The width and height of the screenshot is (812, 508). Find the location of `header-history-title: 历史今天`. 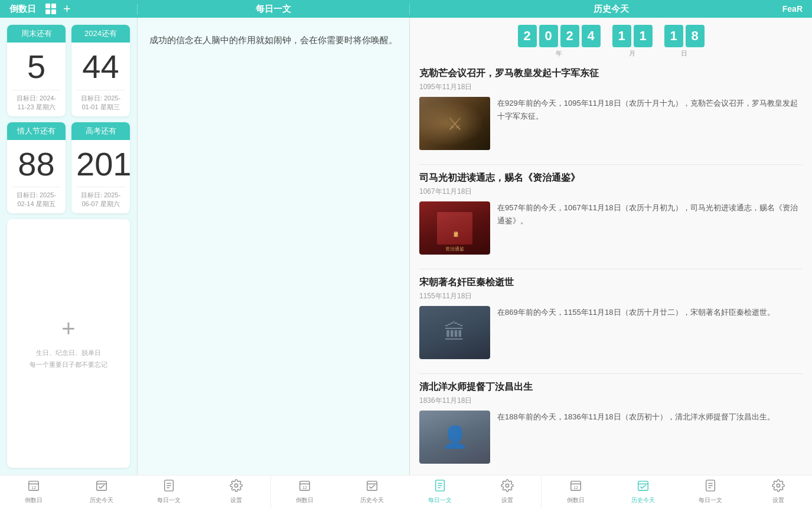

header-history-title: 历史今天 is located at coordinates (611, 9).